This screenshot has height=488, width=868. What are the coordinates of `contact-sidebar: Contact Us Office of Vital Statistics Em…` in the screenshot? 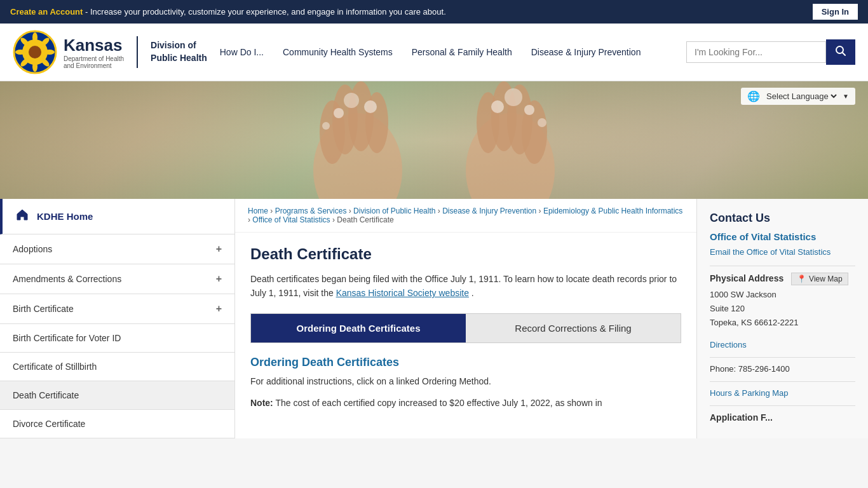 It's located at (782, 319).